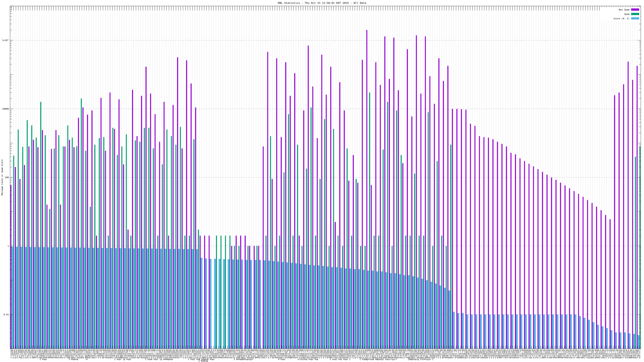 The image size is (644, 362). What do you see at coordinates (2, 177) in the screenshot?
I see `y-axis-label: Message Count or Spam Score` at bounding box center [2, 177].